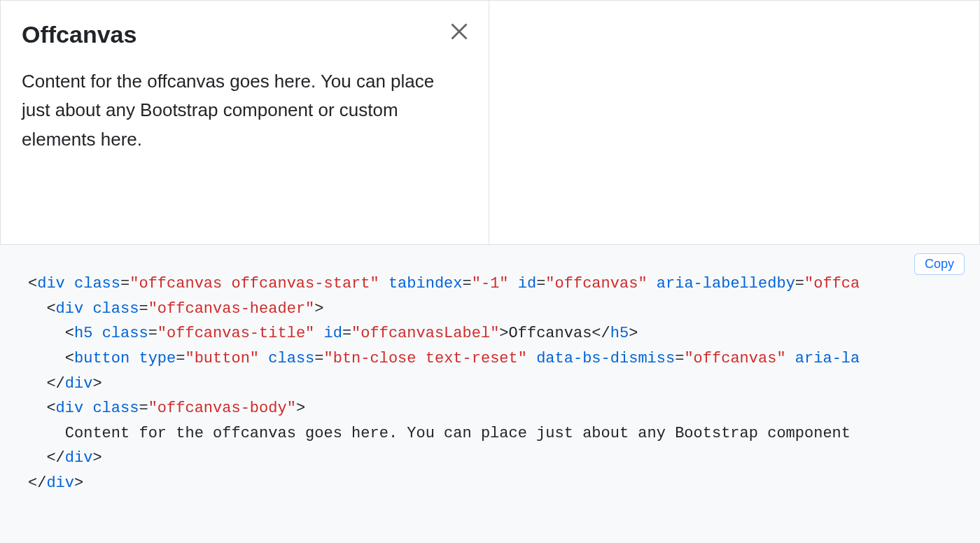 The width and height of the screenshot is (980, 543). What do you see at coordinates (939, 265) in the screenshot?
I see `copy-button: Copy` at bounding box center [939, 265].